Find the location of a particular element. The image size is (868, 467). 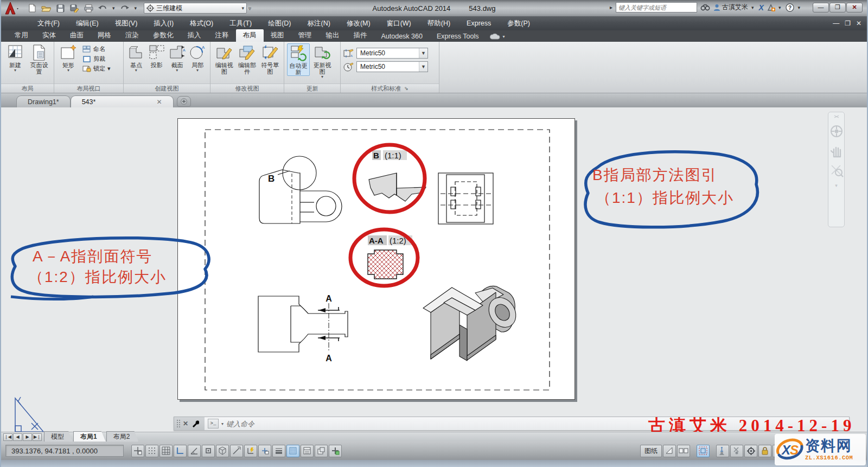

open-file-button is located at coordinates (46, 8).